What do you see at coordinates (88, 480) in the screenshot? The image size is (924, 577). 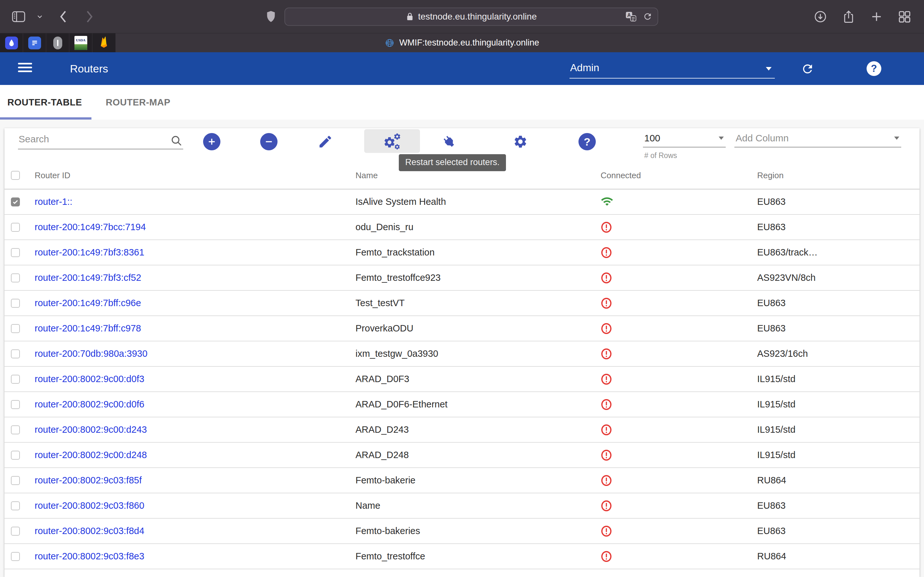 I see `router-id-link: router-200:8002:9c03:f85f` at bounding box center [88, 480].